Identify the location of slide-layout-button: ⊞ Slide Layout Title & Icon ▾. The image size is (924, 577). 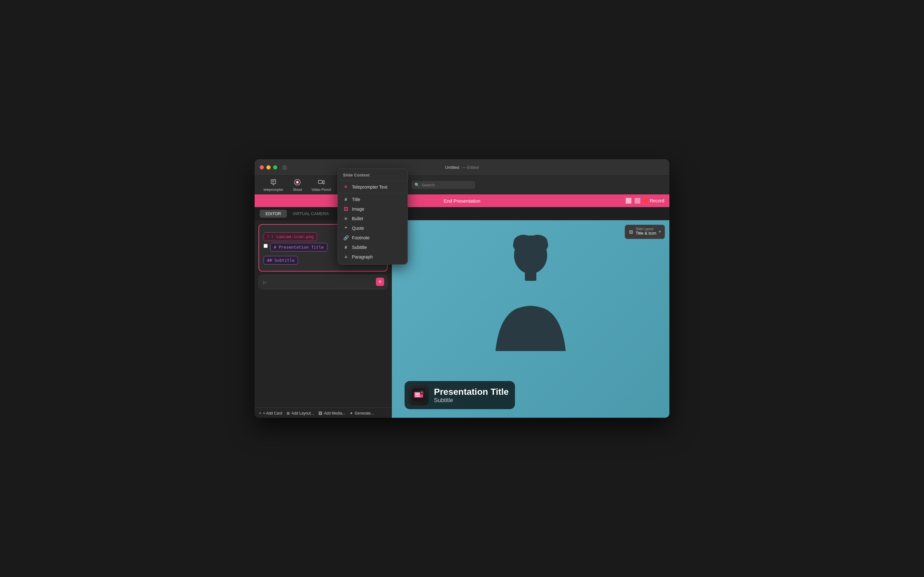
(645, 232).